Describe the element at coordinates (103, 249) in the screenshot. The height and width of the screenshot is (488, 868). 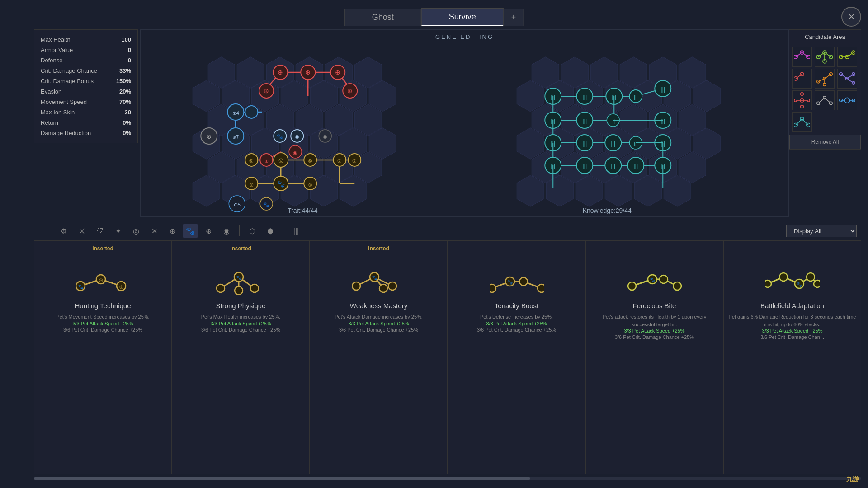
I see `card-badge-1: Inserted` at that location.